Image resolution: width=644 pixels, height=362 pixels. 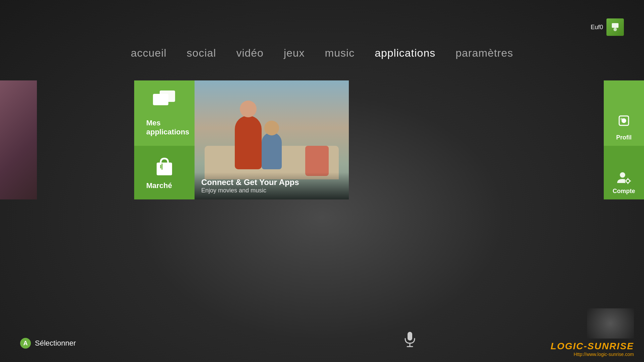 What do you see at coordinates (164, 113) in the screenshot?
I see `tile-mes-applications: Mes applications` at bounding box center [164, 113].